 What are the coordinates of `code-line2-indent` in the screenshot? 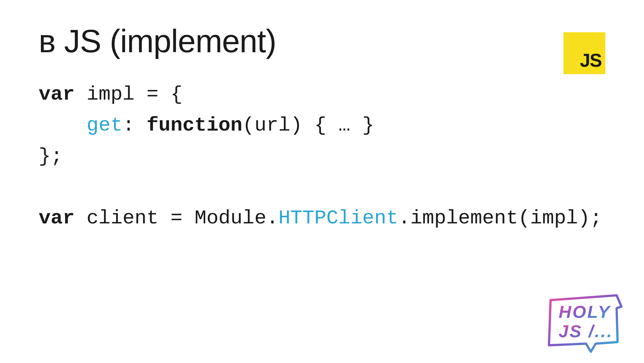 It's located at (62, 125).